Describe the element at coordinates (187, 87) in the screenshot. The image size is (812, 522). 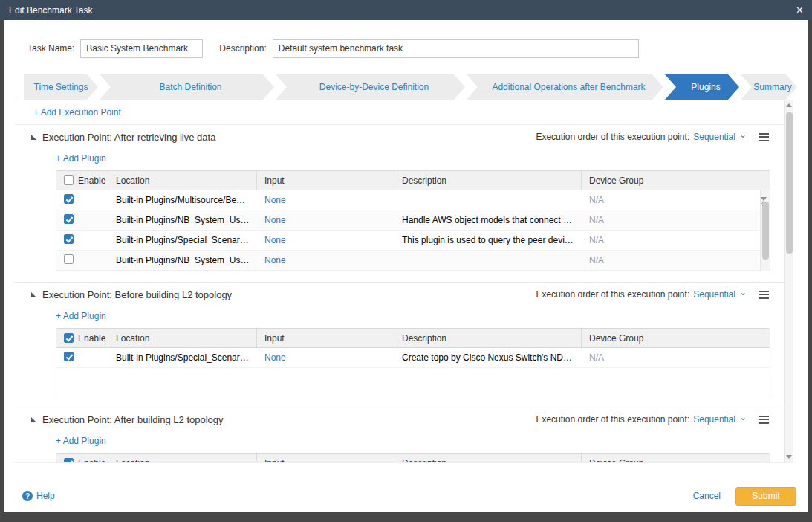
I see `tab-batch-definition: Batch Definition` at that location.